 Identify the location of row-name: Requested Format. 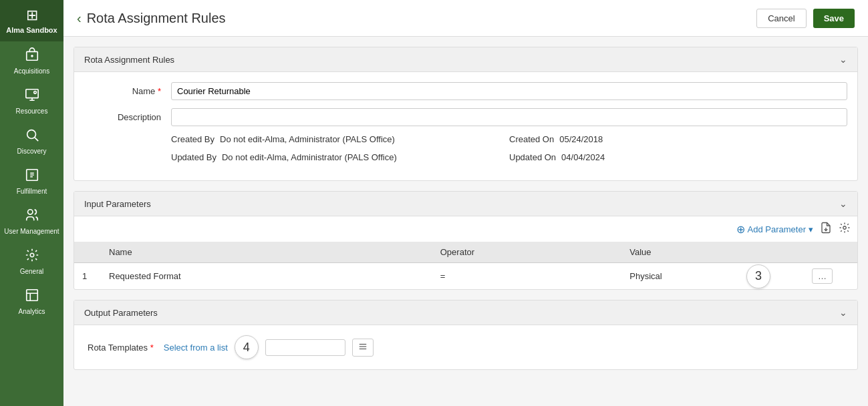
(267, 276).